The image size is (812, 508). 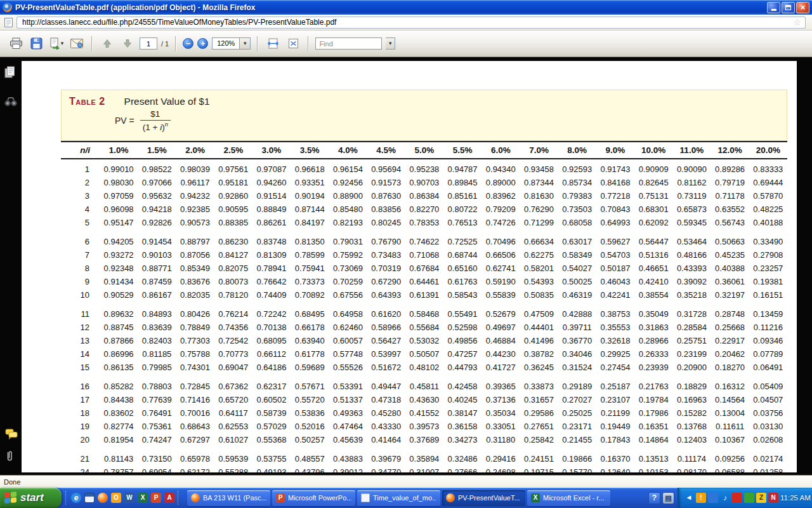 What do you see at coordinates (577, 295) in the screenshot?
I see `table-cell: 0.46319` at bounding box center [577, 295].